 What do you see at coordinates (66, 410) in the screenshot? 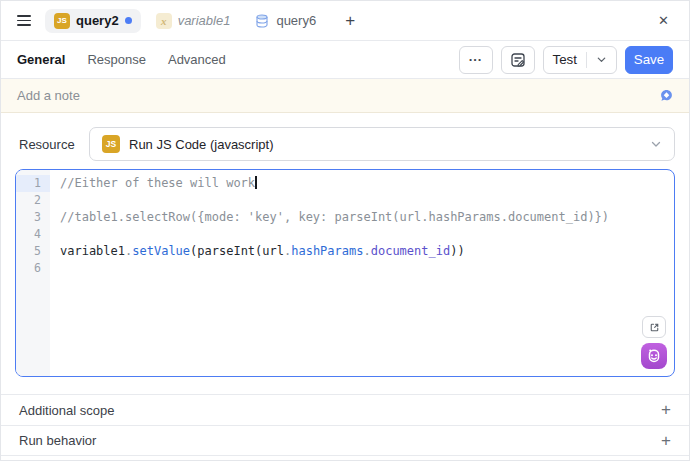
I see `section-label: Additional scope` at bounding box center [66, 410].